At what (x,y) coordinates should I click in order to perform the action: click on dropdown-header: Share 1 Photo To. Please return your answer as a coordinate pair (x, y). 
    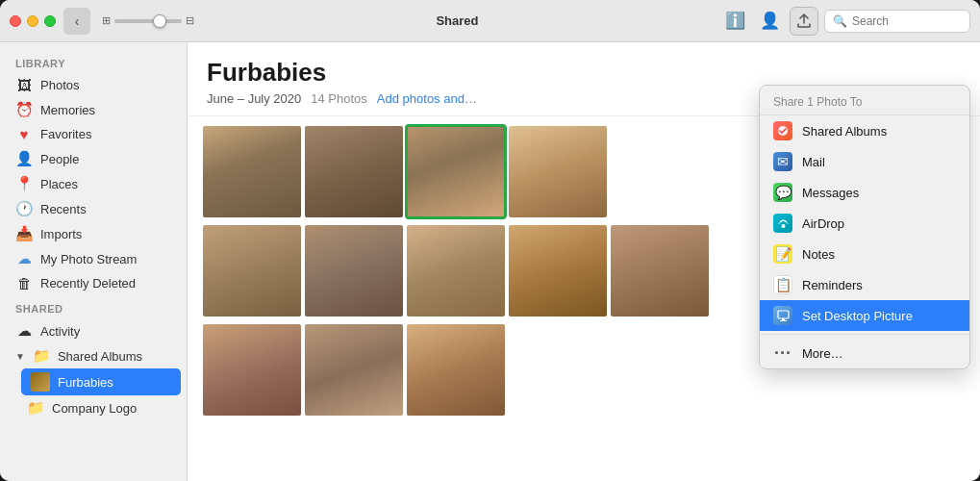
    Looking at the image, I should click on (865, 100).